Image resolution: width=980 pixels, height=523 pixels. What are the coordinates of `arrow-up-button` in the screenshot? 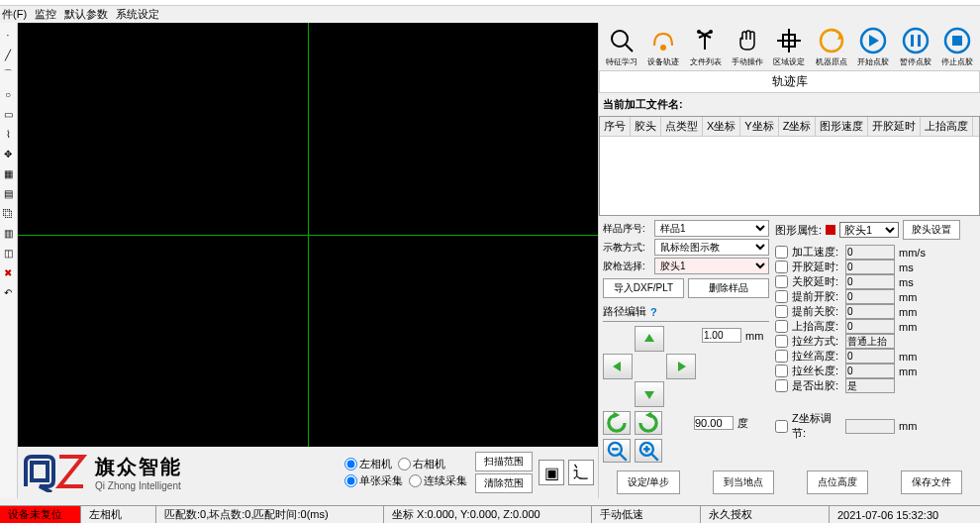 It's located at (649, 339).